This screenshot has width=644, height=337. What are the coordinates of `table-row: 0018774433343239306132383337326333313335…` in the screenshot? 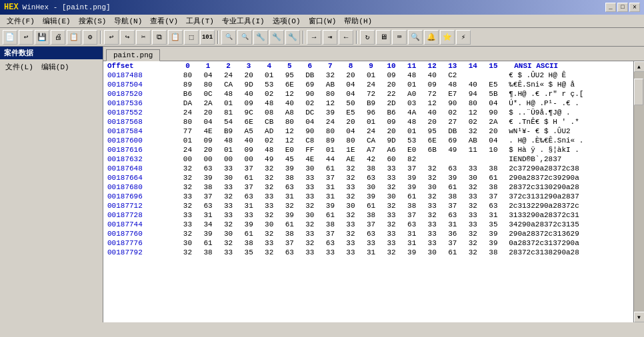 It's located at (368, 224).